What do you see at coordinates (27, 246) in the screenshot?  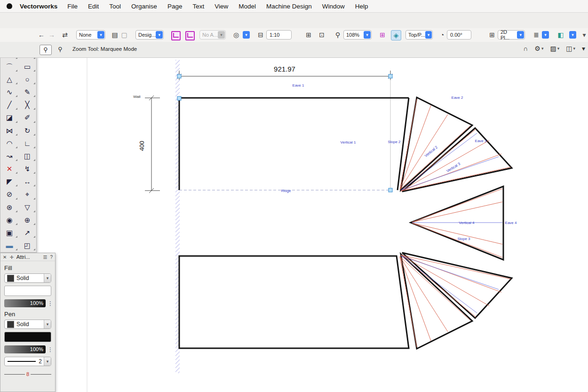 I see `select-similar-tool: ◰` at bounding box center [27, 246].